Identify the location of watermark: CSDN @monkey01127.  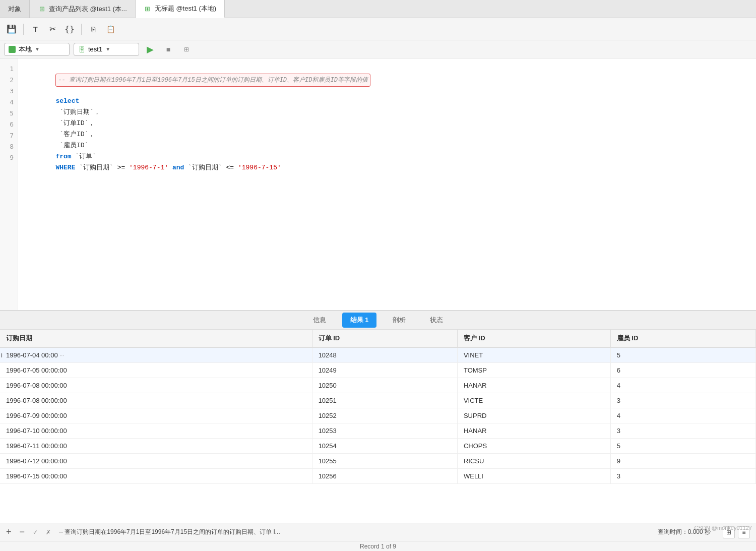
(724, 528).